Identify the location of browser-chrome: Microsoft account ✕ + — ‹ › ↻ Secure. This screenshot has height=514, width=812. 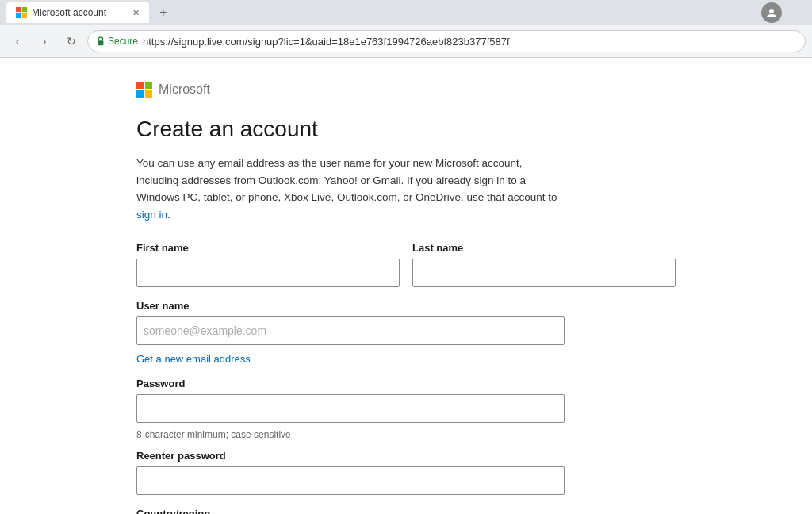
(406, 29).